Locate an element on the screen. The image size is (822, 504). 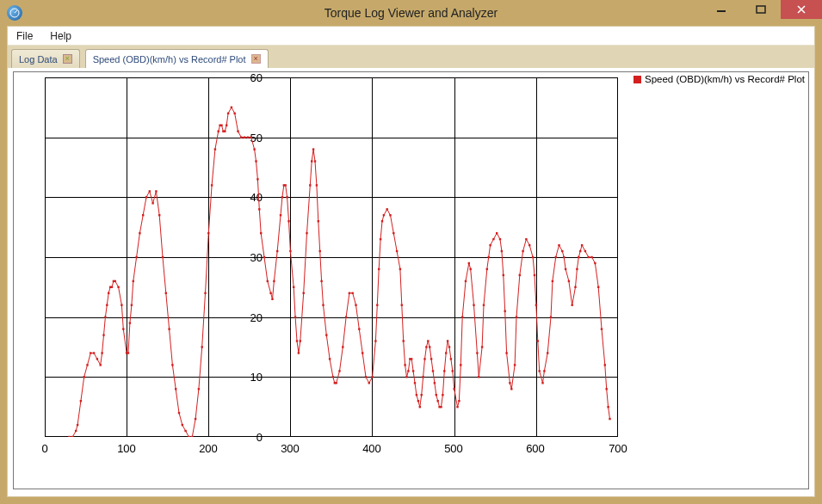
app-icon is located at coordinates (15, 13).